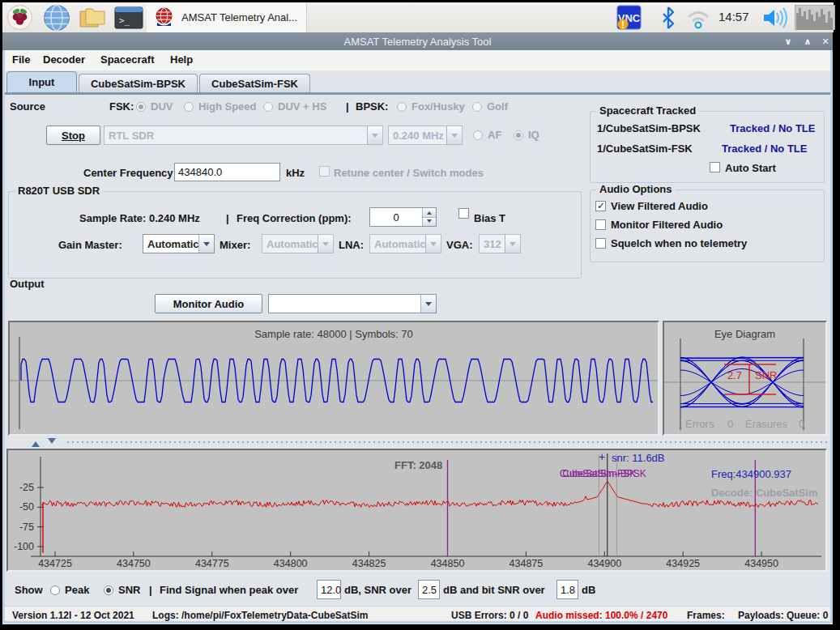  Describe the element at coordinates (448, 564) in the screenshot. I see `fft-x-tick-label: 434850` at that location.